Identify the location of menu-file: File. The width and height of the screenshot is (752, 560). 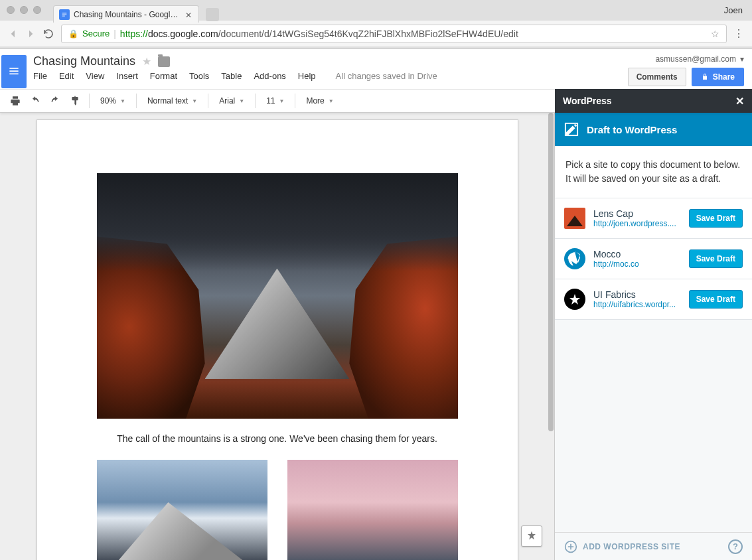
(40, 76).